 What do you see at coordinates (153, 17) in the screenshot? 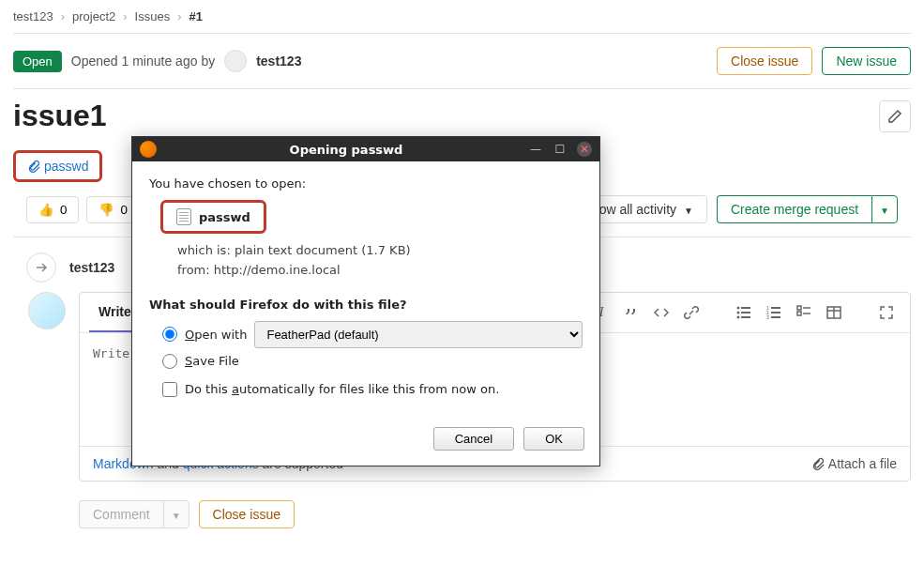
I see `breadcrumb-issues: Issues` at bounding box center [153, 17].